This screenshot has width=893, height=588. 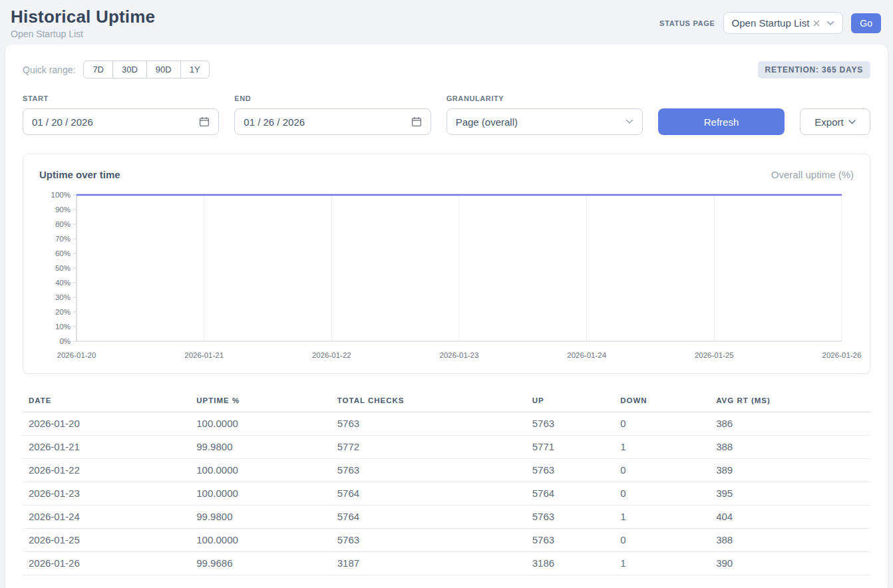 What do you see at coordinates (791, 402) in the screenshot?
I see `table-column-header: AVG RT (MS)` at bounding box center [791, 402].